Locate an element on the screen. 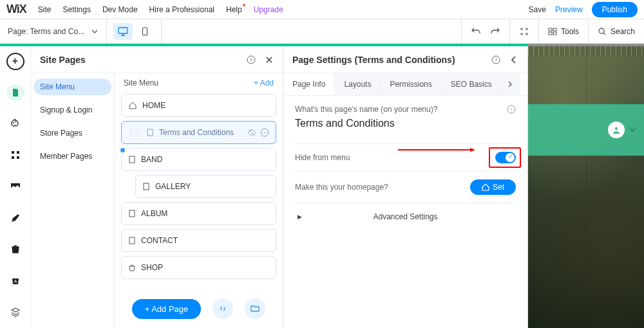 The width and height of the screenshot is (644, 328). wix-logo: WiX is located at coordinates (17, 9).